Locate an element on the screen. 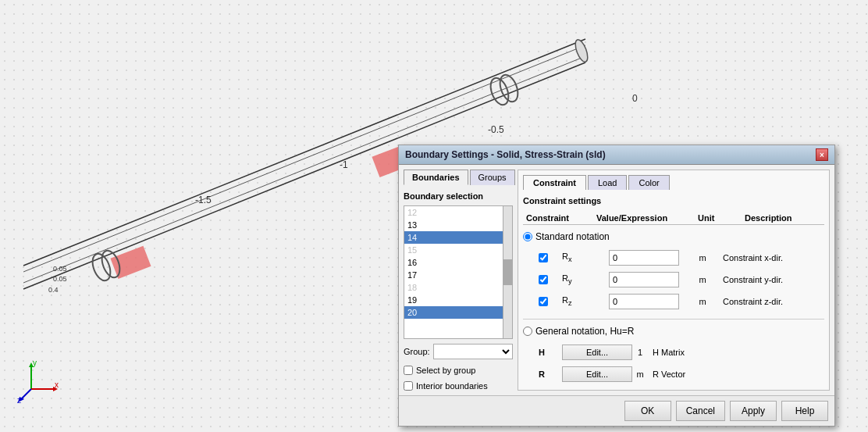  group-label: Group: is located at coordinates (417, 352).